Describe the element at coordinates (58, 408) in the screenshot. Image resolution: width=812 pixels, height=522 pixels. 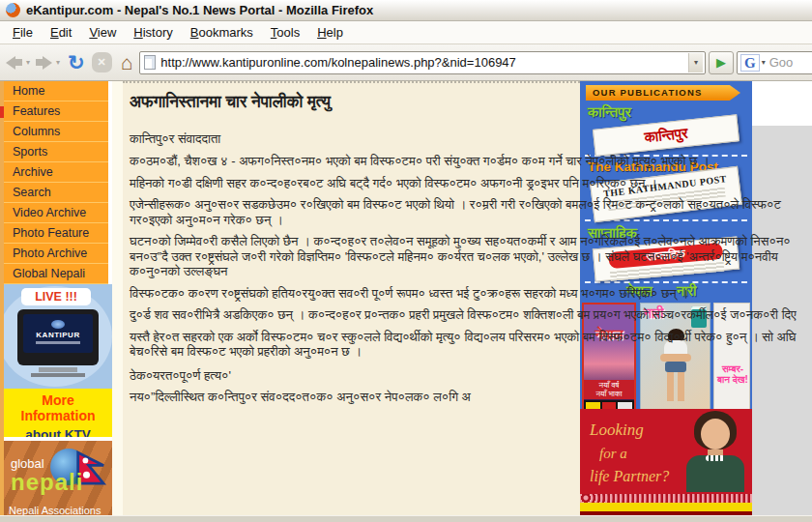
I see `ktv-info-line1: More Information` at that location.